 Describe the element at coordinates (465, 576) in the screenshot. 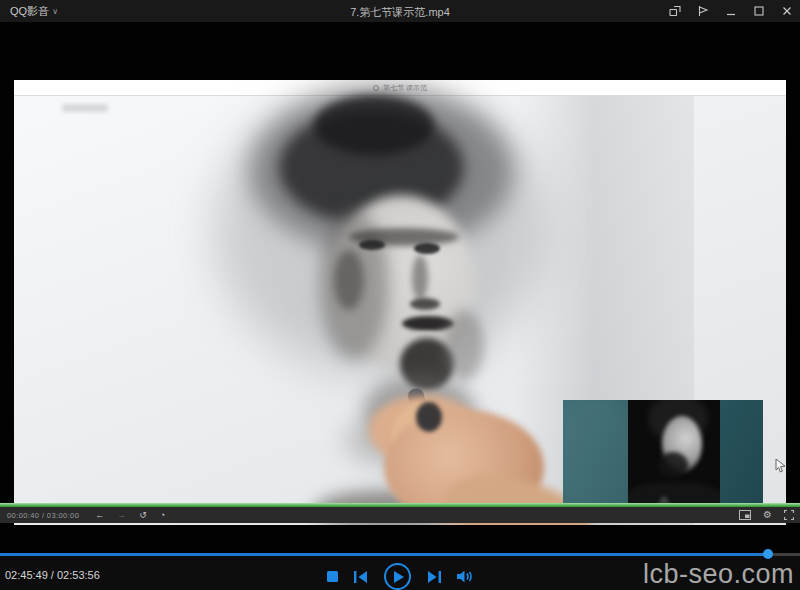

I see `volume-icon` at that location.